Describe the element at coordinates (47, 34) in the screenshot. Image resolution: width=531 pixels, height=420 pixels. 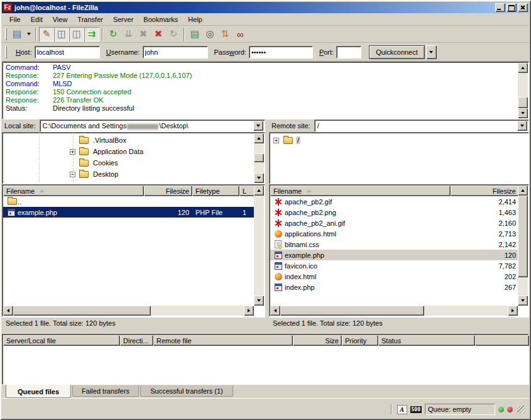
I see `toggle-message-log-icon: ✎` at that location.